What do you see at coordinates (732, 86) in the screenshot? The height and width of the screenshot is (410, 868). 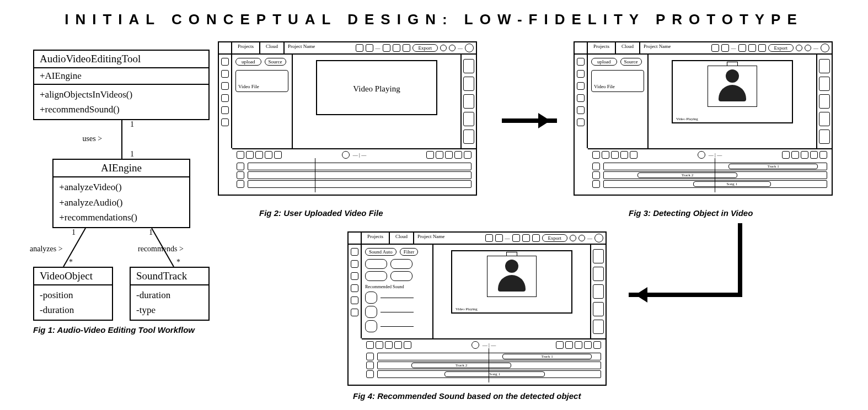 I see `detected-object-box` at bounding box center [732, 86].